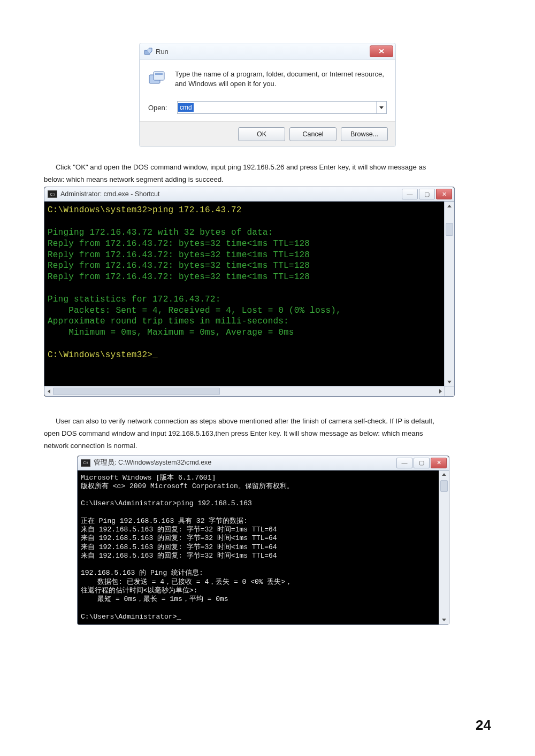 This screenshot has width=535, height=756. Describe the element at coordinates (364, 134) in the screenshot. I see `browse-button: Browse...` at that location.